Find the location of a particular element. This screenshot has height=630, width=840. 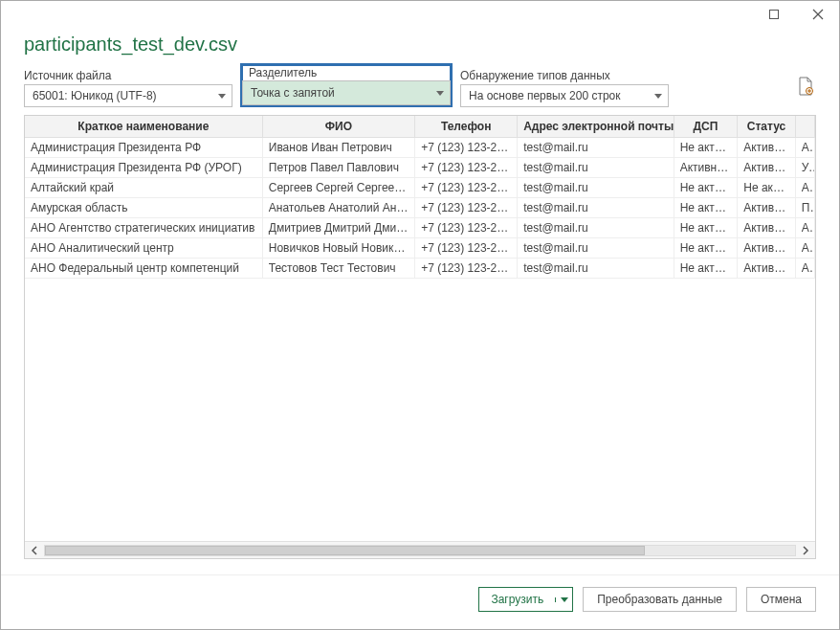

scroll-left-icon is located at coordinates (34, 551).